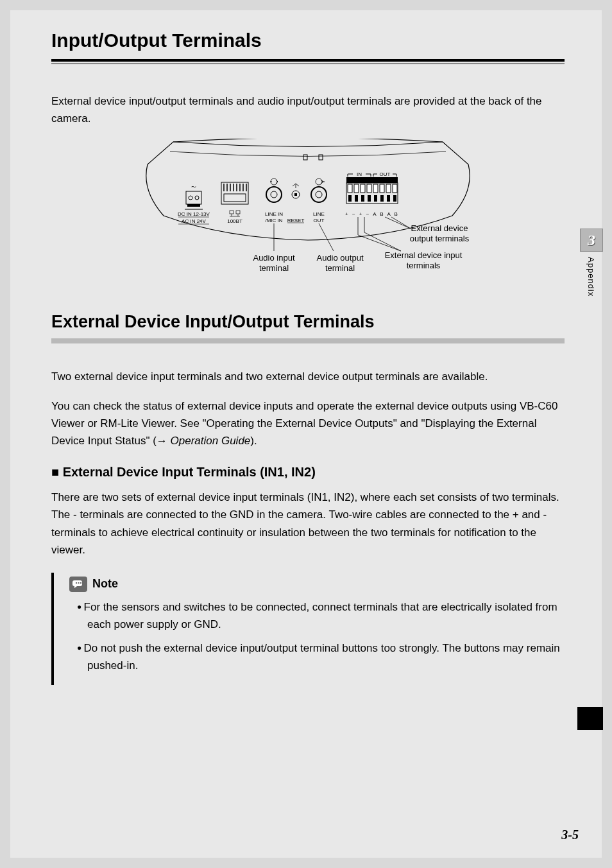 The image size is (612, 868). I want to click on ext-out-callout-1: External device, so click(440, 229).